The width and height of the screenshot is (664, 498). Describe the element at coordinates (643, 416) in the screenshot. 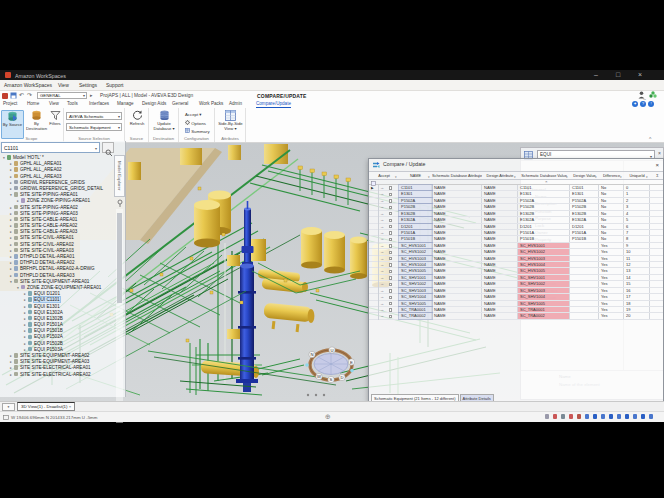

I see `origin-icon` at that location.